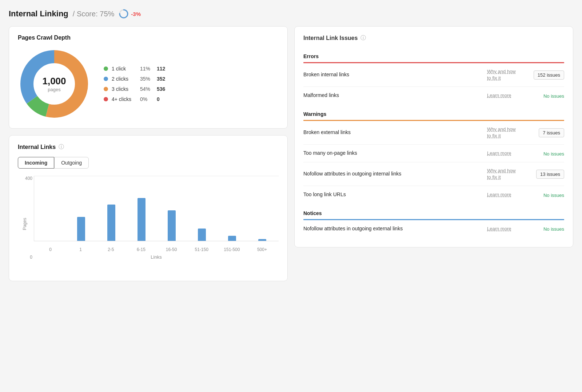 The width and height of the screenshot is (582, 392). I want to click on donut-chart: 1,000 pages, so click(54, 84).